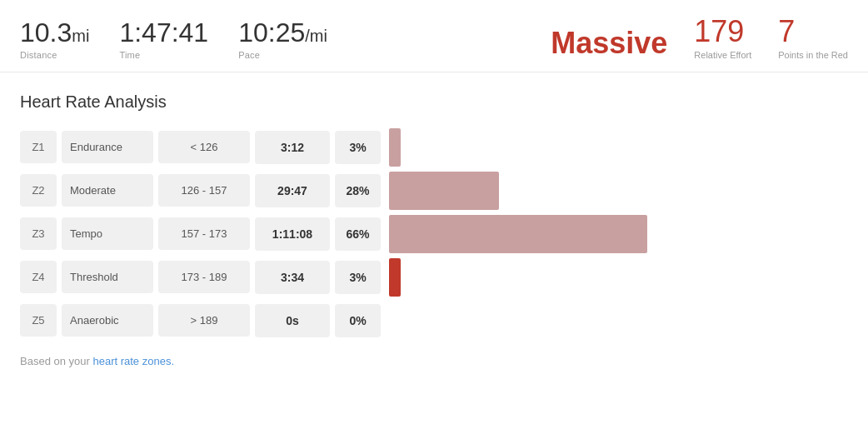 This screenshot has width=868, height=429. Describe the element at coordinates (163, 33) in the screenshot. I see `stat-value: 1:47:41` at that location.